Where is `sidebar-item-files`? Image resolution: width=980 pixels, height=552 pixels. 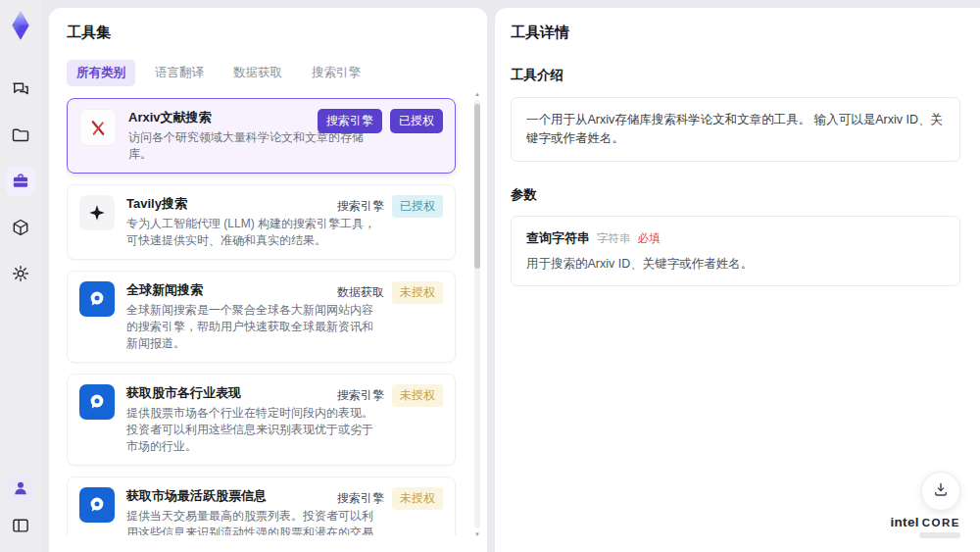
sidebar-item-files is located at coordinates (21, 135).